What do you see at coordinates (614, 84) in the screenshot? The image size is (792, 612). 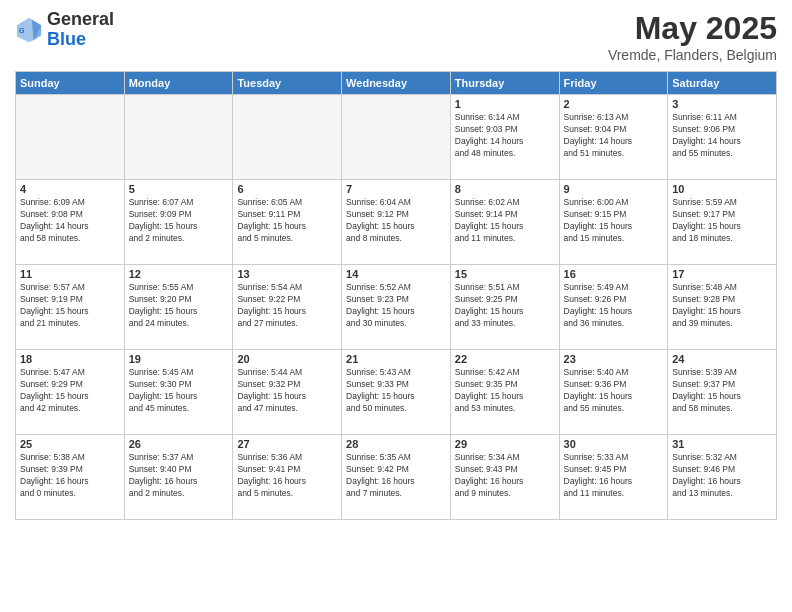 I see `weekday-header-friday: Friday` at bounding box center [614, 84].